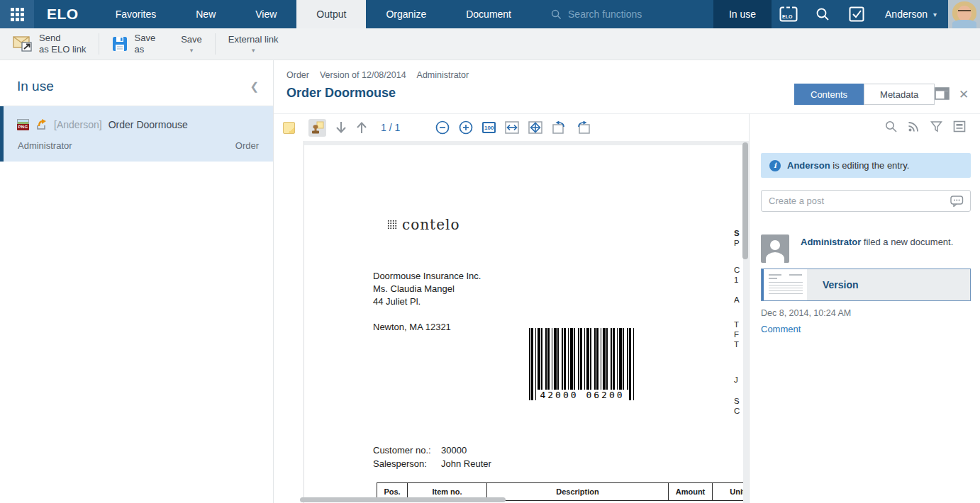 This screenshot has height=503, width=980. What do you see at coordinates (911, 14) in the screenshot?
I see `user-menu-button: Anderson ▾` at bounding box center [911, 14].